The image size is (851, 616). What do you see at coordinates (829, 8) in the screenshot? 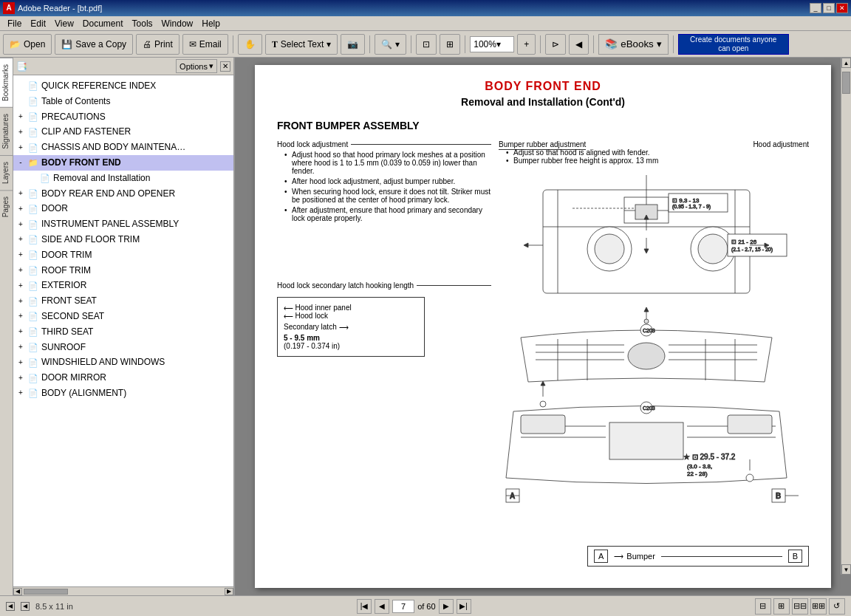
I see `maximize-button: □` at bounding box center [829, 8].